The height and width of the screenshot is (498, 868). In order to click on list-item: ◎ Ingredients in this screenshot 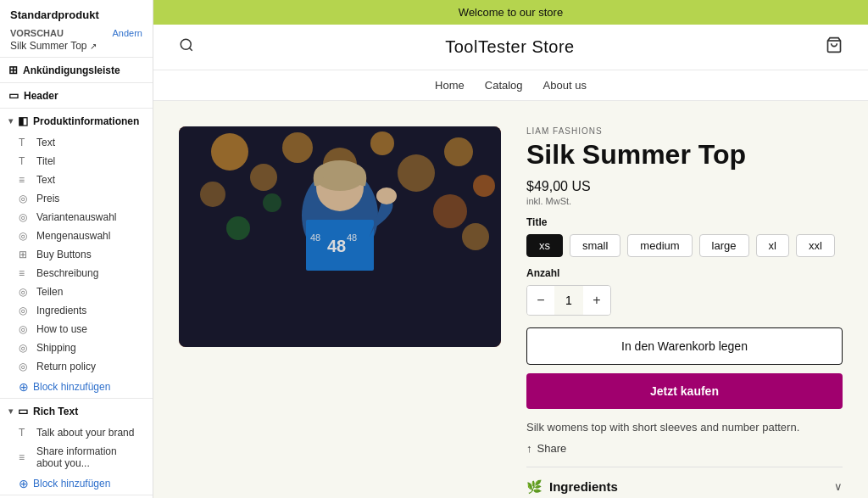, I will do `click(76, 311)`.